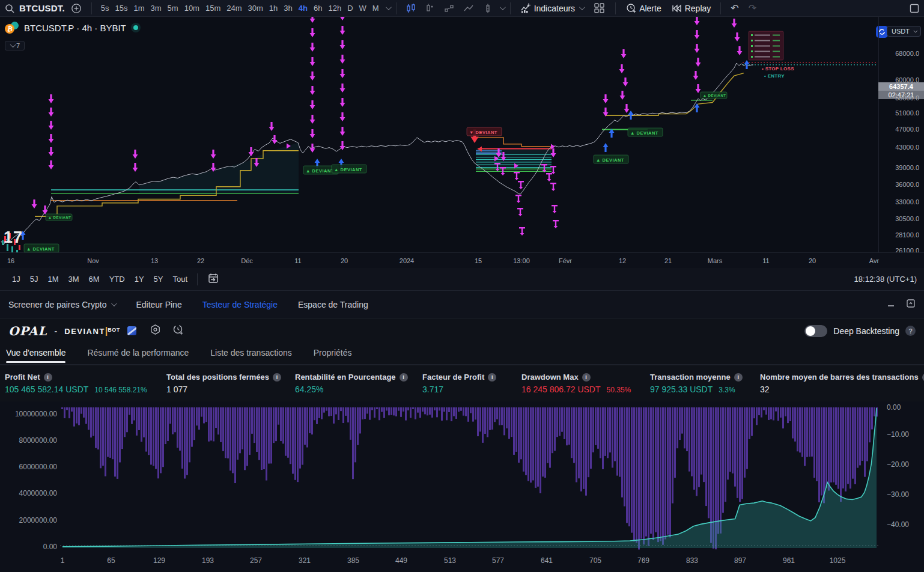  I want to click on market-status-icon, so click(136, 28).